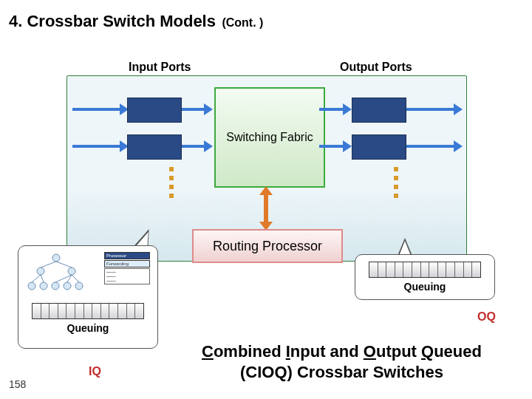  Describe the element at coordinates (270, 137) in the screenshot. I see `switching-fabric-box: Switching Fabric` at that location.